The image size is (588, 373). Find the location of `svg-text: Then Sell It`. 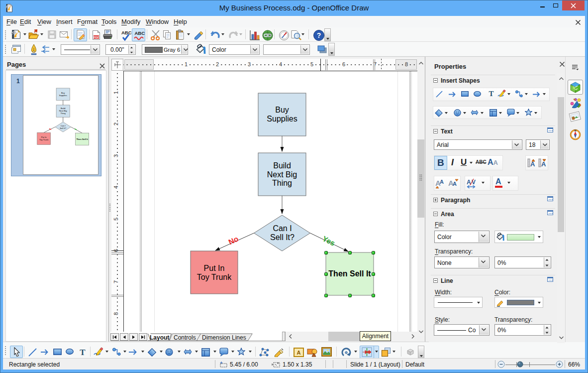

svg-text: Then Sell It is located at coordinates (82, 139).